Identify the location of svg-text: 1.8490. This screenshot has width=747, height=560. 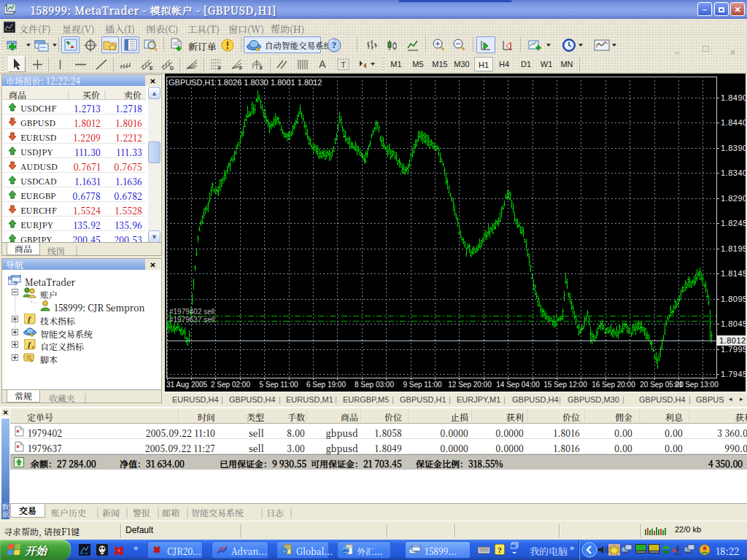
(733, 98).